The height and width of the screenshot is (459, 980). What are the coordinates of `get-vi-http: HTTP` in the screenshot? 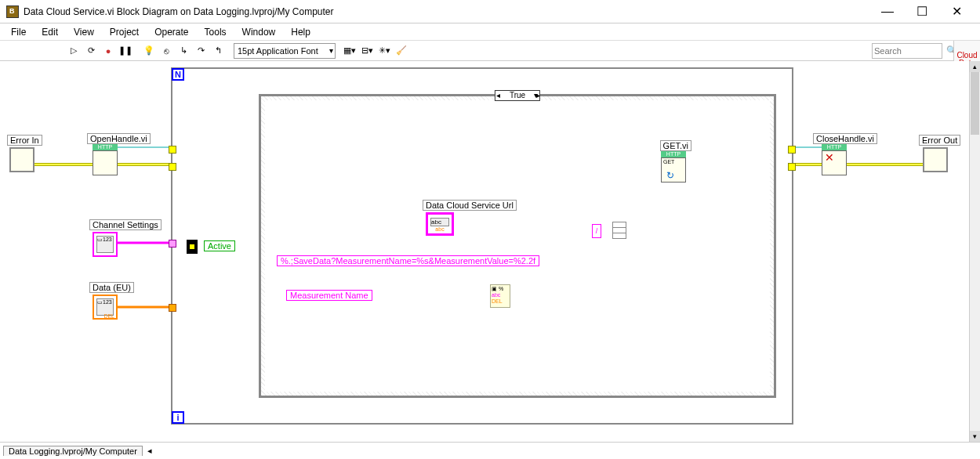 It's located at (673, 154).